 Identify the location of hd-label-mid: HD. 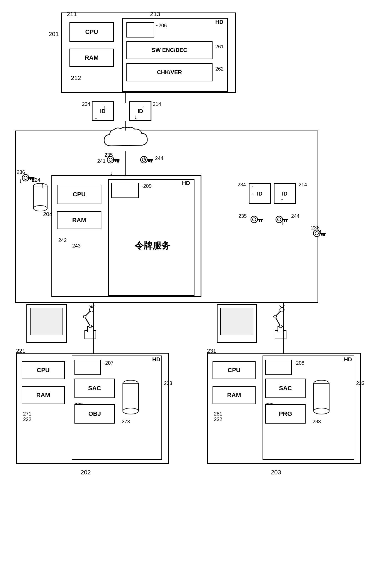
(186, 183).